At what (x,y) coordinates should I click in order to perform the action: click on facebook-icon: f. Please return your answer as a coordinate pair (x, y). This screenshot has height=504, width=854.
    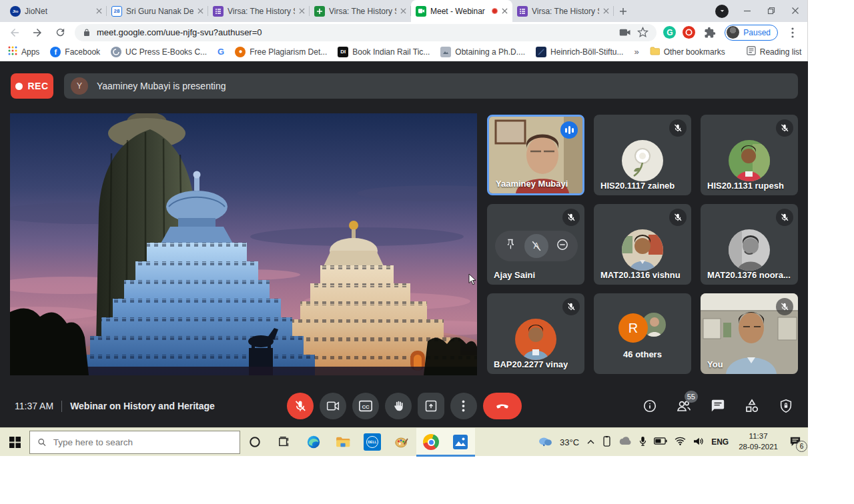
    Looking at the image, I should click on (55, 52).